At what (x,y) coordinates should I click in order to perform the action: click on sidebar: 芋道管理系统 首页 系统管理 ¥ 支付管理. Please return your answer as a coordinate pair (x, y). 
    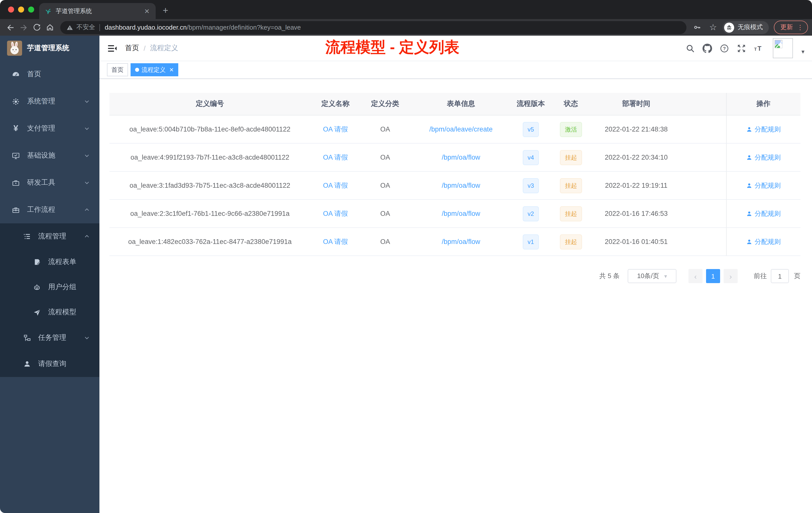
    Looking at the image, I should click on (50, 274).